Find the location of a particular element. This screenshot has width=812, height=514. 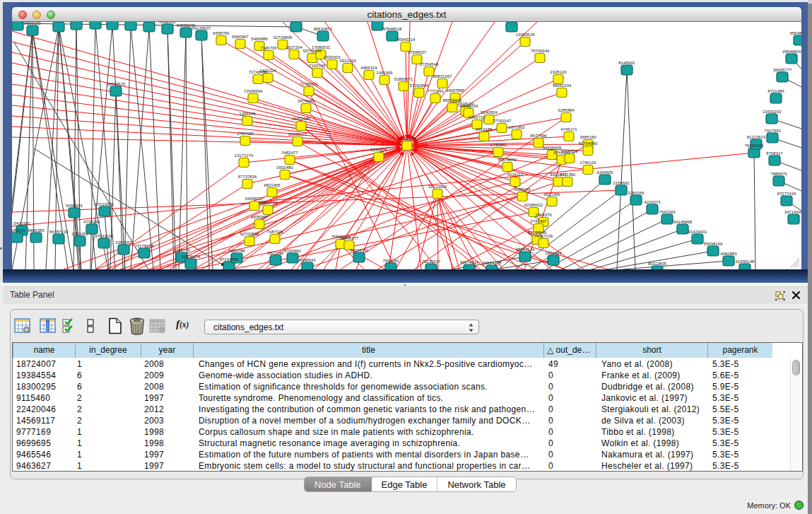

svg-text: 3709859 is located at coordinates (570, 151).